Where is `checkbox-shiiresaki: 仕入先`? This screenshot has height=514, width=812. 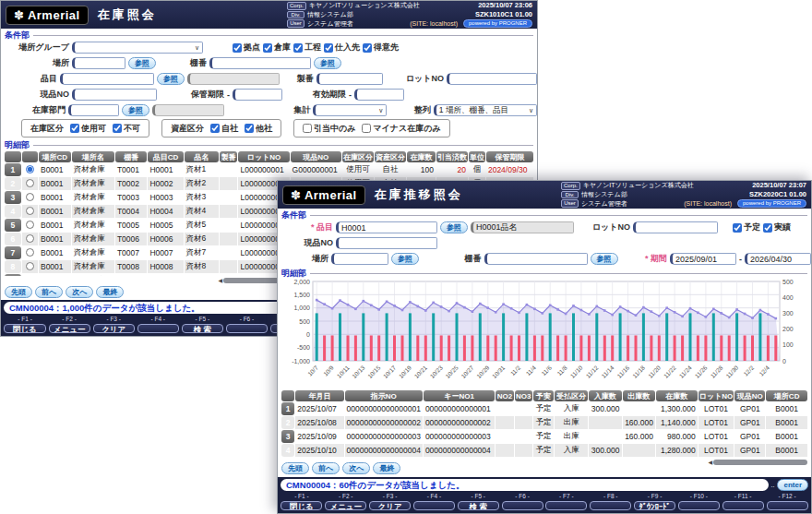
checkbox-shiiresaki: 仕入先 is located at coordinates (341, 48).